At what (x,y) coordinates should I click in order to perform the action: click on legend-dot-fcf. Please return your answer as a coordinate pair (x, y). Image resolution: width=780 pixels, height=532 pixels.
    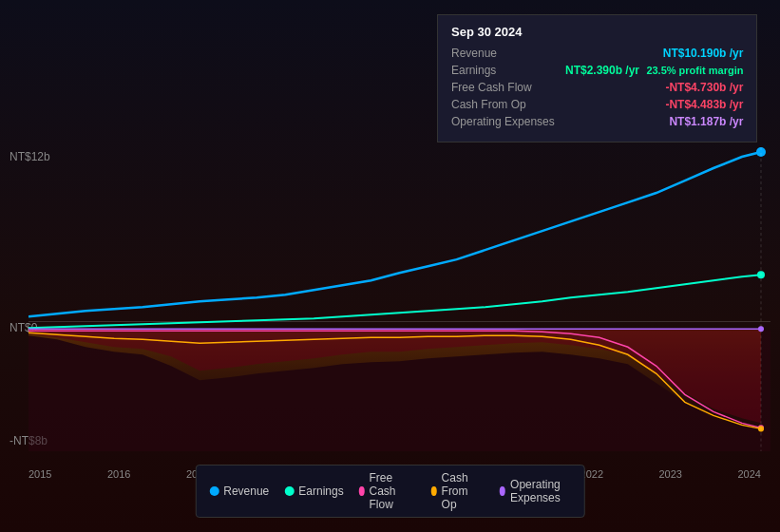
    Looking at the image, I should click on (362, 491).